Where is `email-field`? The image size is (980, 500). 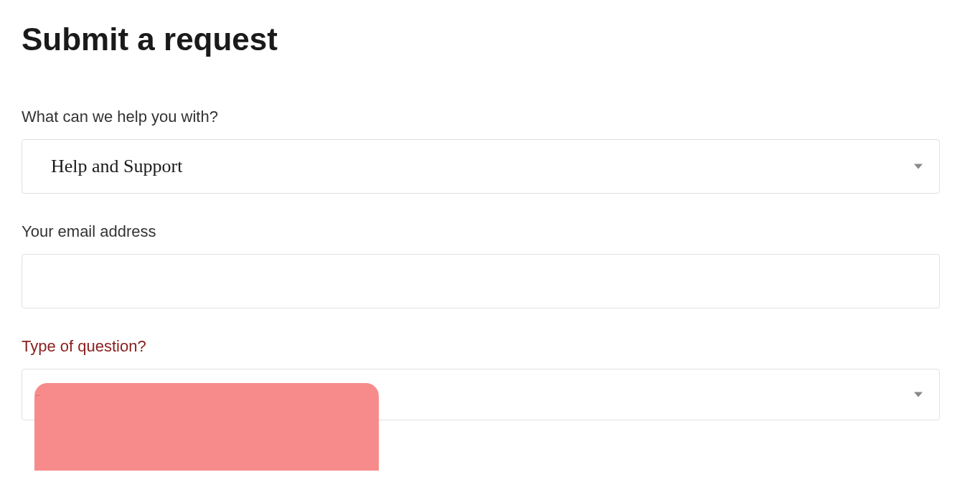
email-field is located at coordinates (481, 281).